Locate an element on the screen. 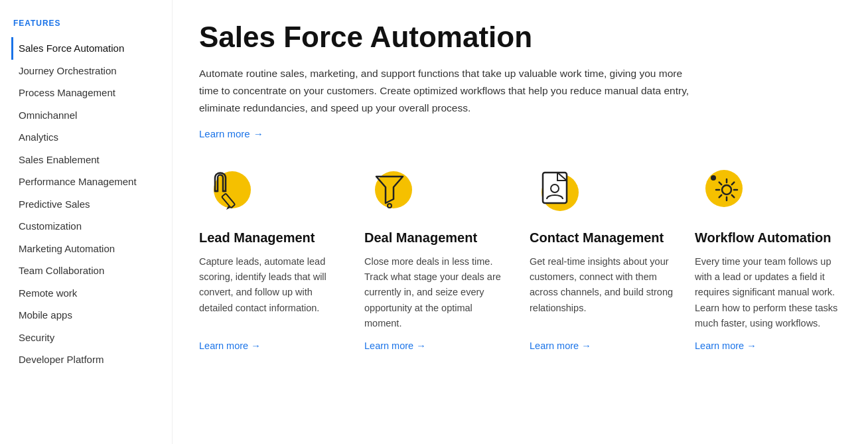 The width and height of the screenshot is (868, 444). sidebar-item-omnichannel: Omnichannel is located at coordinates (92, 115).